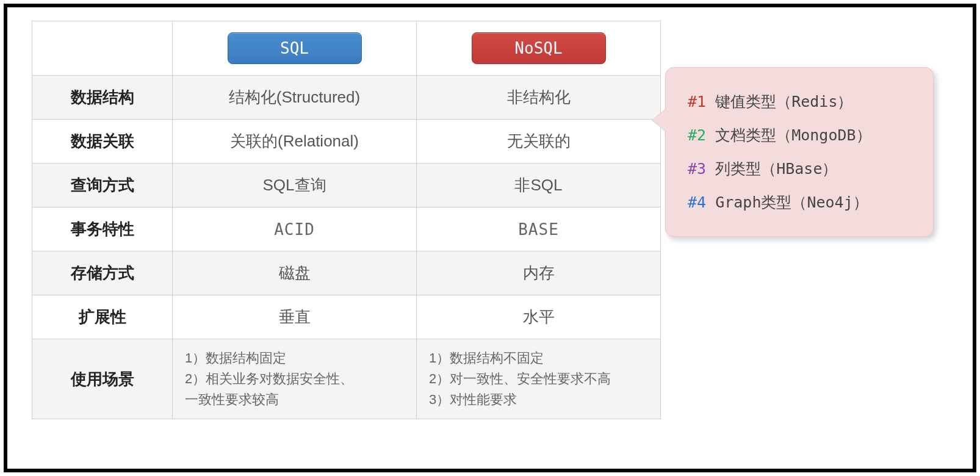 The width and height of the screenshot is (980, 476). What do you see at coordinates (347, 273) in the screenshot?
I see `table-row: 存储方式 磁盘 内存` at bounding box center [347, 273].